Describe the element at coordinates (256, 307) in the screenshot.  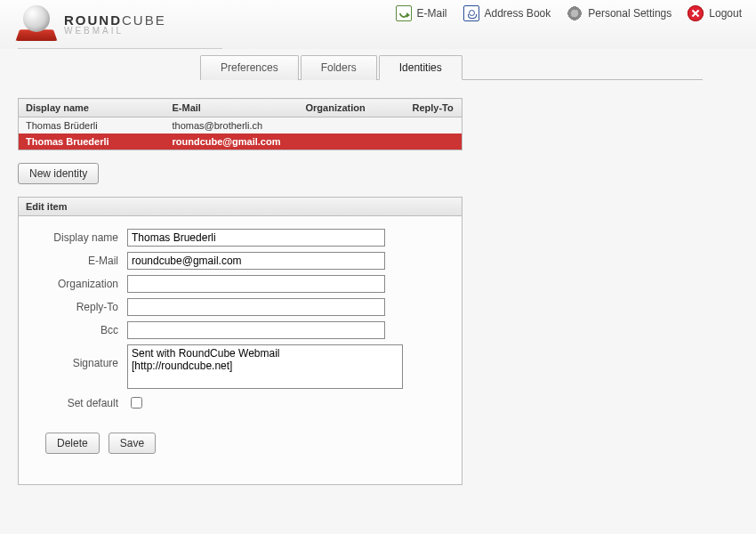
I see `input-reply-to` at that location.